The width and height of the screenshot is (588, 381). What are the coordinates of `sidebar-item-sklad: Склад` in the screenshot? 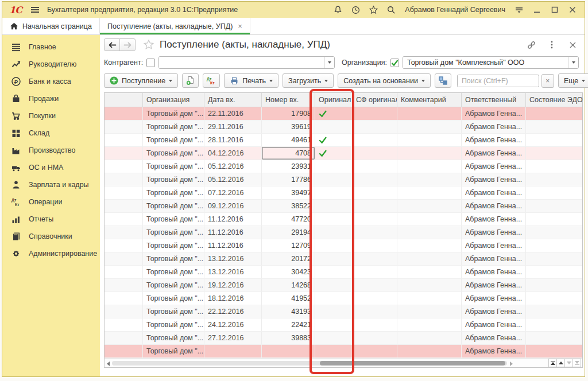 It's located at (51, 133).